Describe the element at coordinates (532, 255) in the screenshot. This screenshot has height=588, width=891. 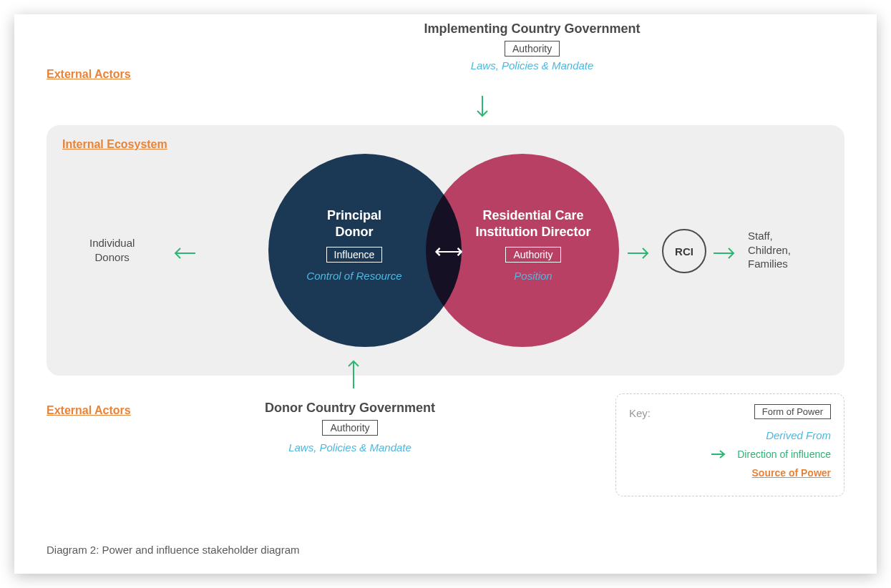
I see `rci-director-power: Authority` at that location.